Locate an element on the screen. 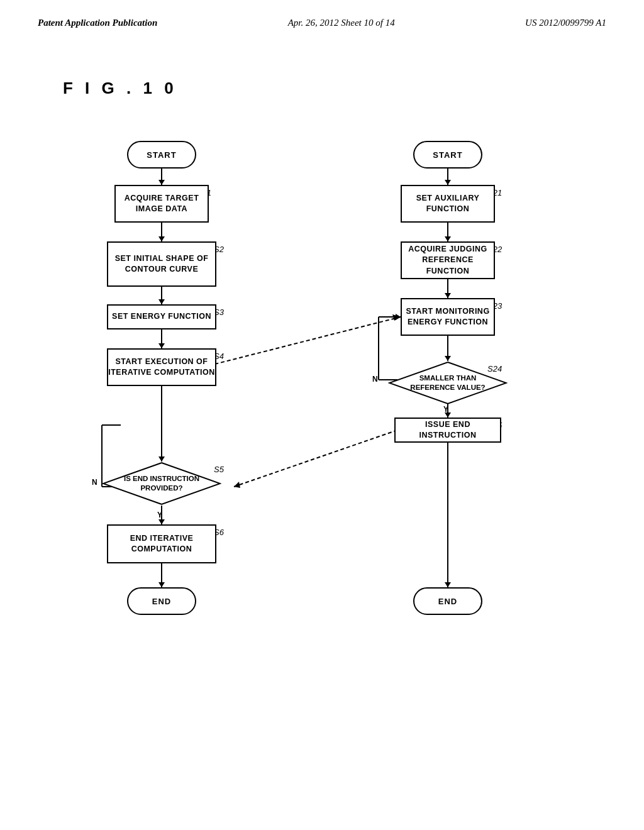 The width and height of the screenshot is (644, 830). s22-box: ACQUIRE JUDGING REFERENCE FUNCTION is located at coordinates (448, 260).